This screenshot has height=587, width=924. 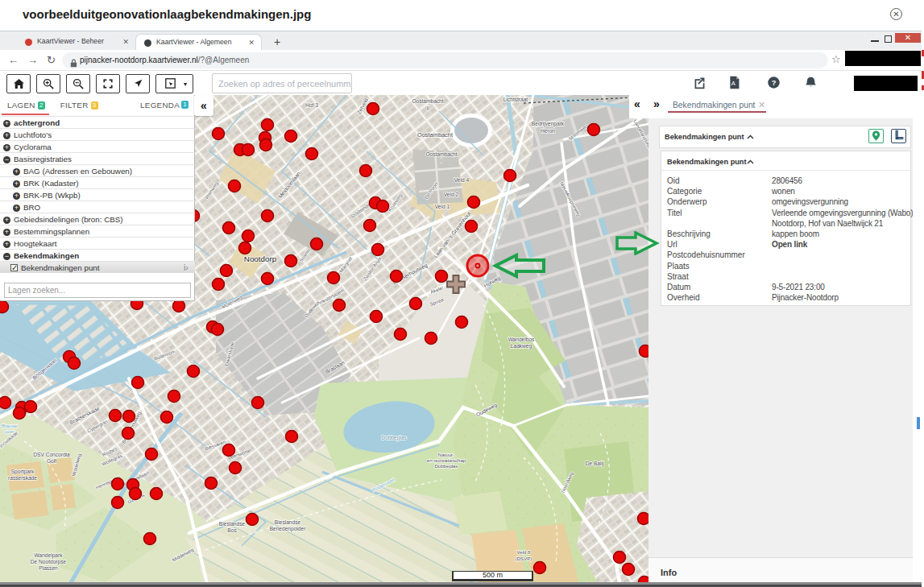 What do you see at coordinates (451, 195) in the screenshot?
I see `svg-text: Veld 2` at bounding box center [451, 195].